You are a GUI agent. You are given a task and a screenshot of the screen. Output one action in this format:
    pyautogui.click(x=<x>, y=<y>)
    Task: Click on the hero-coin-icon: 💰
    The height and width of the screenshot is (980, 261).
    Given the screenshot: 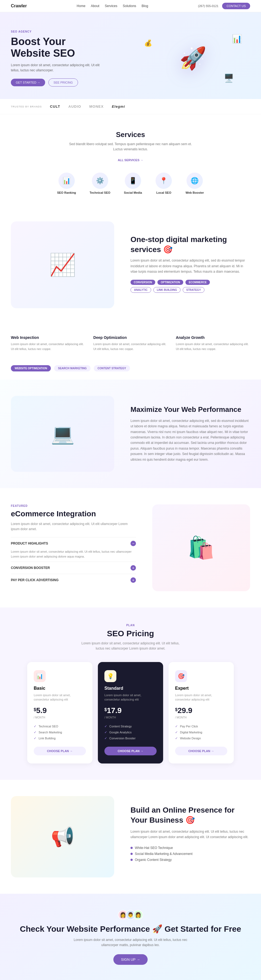 What is the action you would take?
    pyautogui.click(x=148, y=43)
    